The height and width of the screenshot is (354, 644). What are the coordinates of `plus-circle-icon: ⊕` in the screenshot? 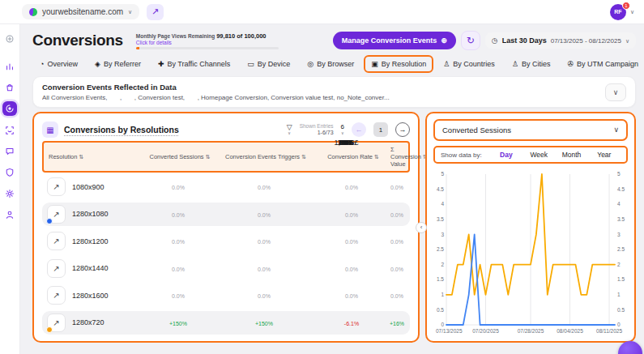 It's located at (444, 41).